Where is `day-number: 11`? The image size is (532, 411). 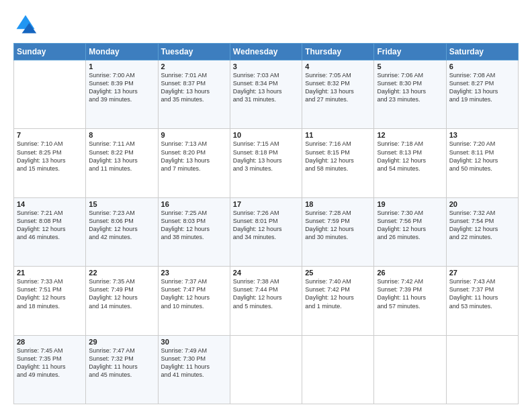 day-number: 11 is located at coordinates (338, 135).